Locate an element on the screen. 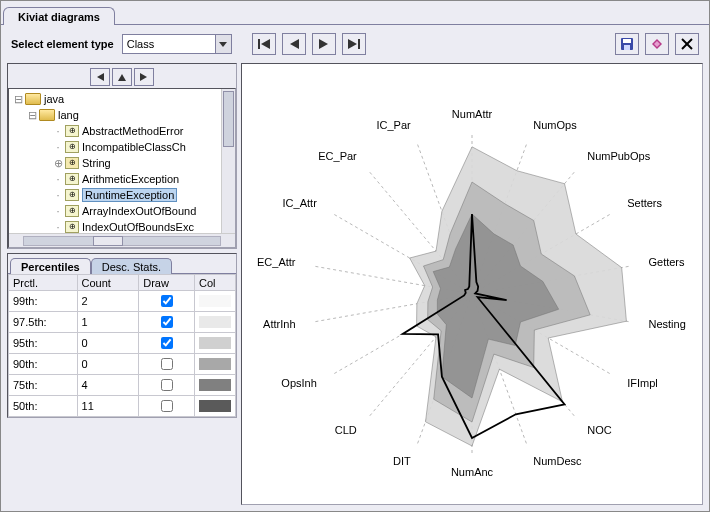 The height and width of the screenshot is (512, 710). element-type-combo: Class is located at coordinates (177, 44).